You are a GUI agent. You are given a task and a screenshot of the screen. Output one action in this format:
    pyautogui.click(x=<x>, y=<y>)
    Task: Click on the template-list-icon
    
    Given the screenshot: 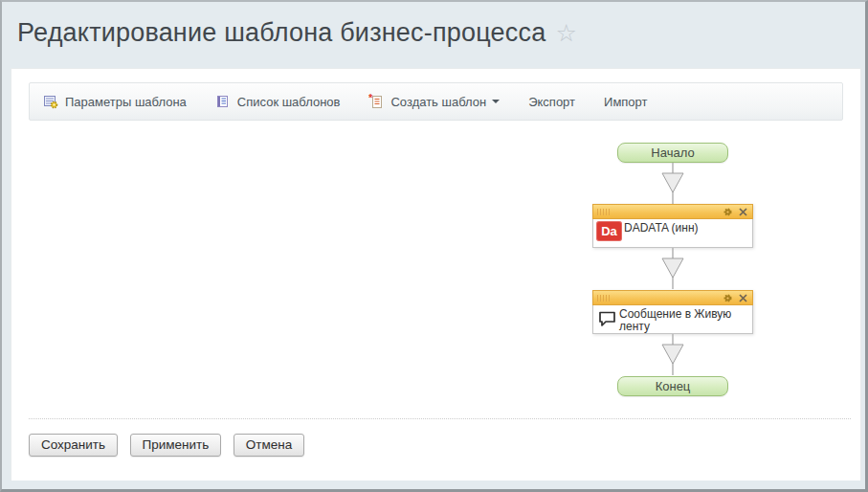 What is the action you would take?
    pyautogui.click(x=223, y=101)
    